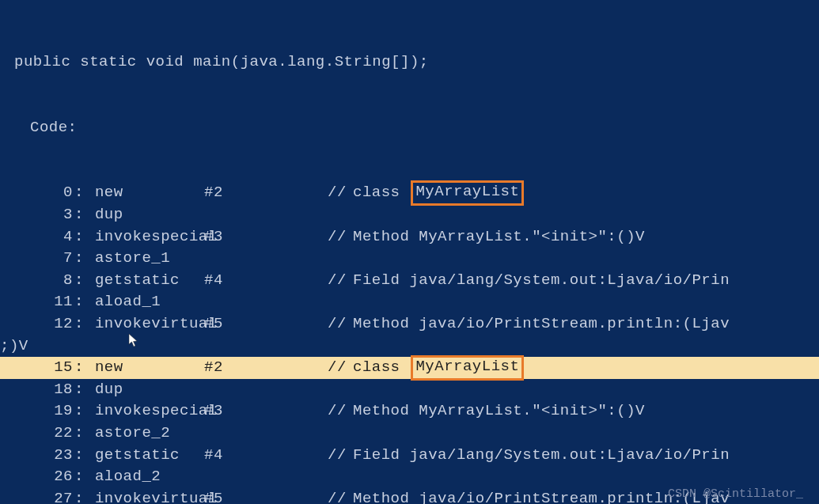 This screenshot has width=819, height=504. What do you see at coordinates (410, 128) in the screenshot?
I see `code-label: Code:` at bounding box center [410, 128].